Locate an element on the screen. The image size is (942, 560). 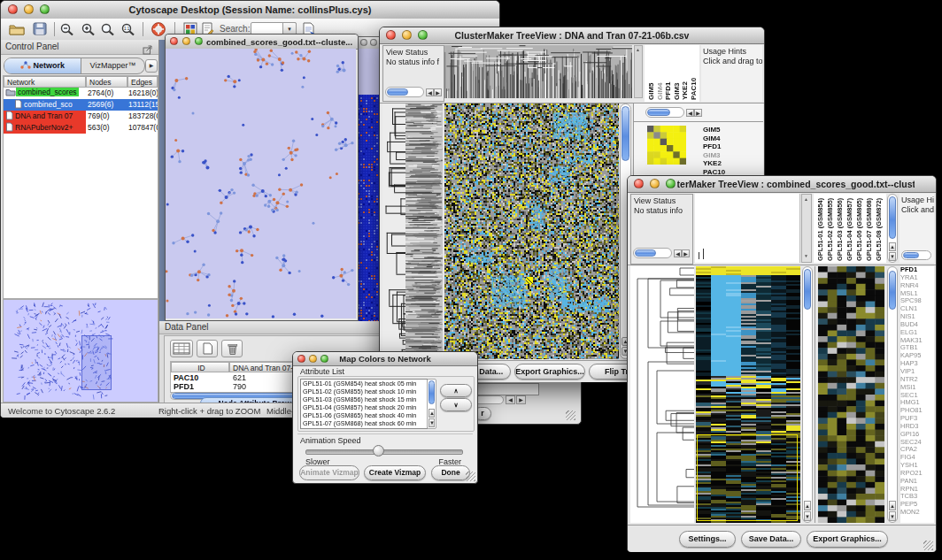
gene-label: RPO21 is located at coordinates (917, 474).